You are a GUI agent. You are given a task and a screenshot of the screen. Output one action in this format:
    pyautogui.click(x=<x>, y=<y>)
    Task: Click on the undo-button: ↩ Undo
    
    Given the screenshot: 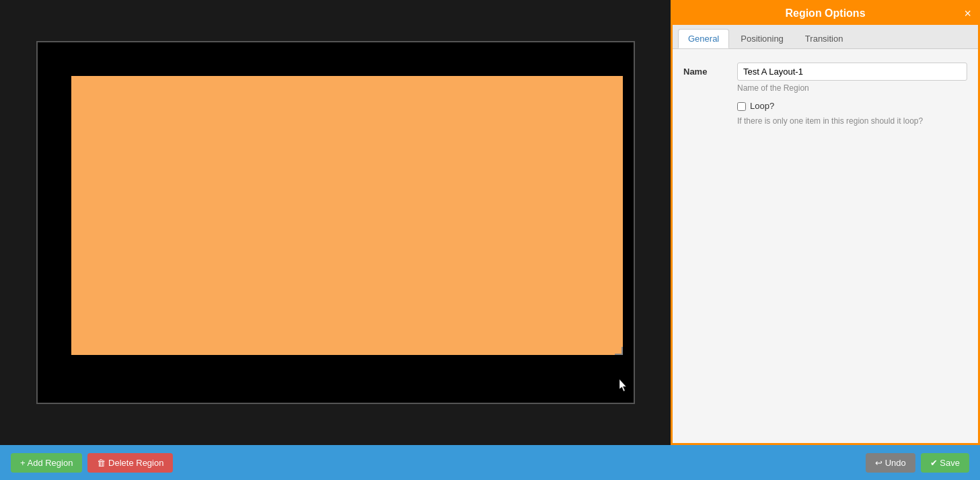 What is the action you would take?
    pyautogui.click(x=891, y=463)
    